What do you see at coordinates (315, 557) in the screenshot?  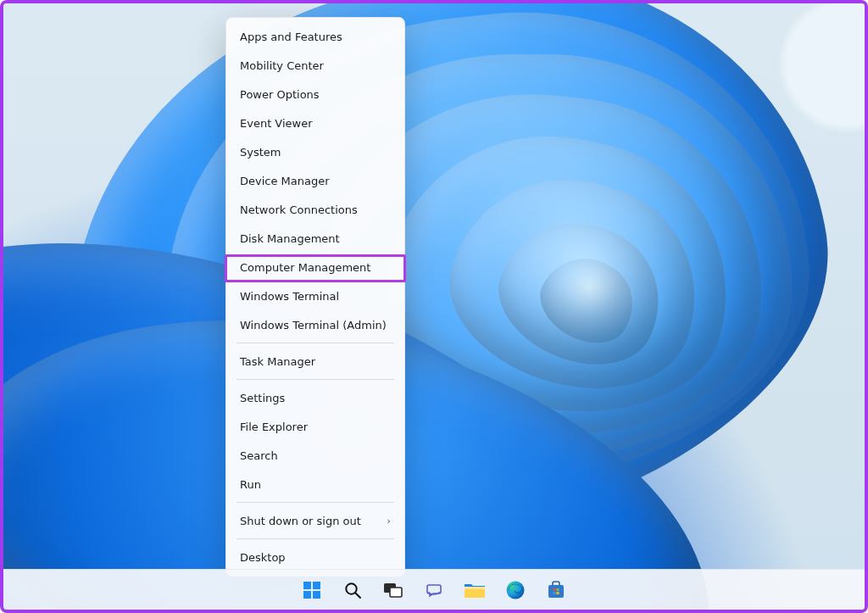 I see `menu-desktop: Desktop` at bounding box center [315, 557].